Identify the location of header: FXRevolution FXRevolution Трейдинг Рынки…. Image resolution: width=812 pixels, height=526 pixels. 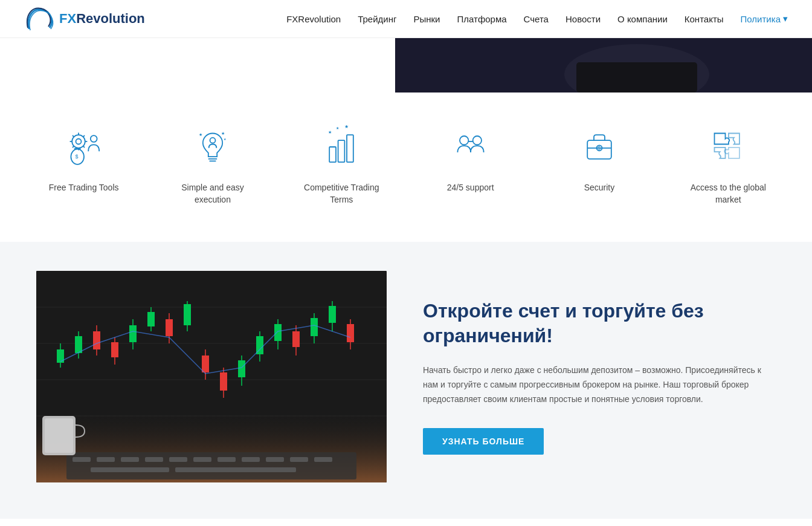
(406, 19).